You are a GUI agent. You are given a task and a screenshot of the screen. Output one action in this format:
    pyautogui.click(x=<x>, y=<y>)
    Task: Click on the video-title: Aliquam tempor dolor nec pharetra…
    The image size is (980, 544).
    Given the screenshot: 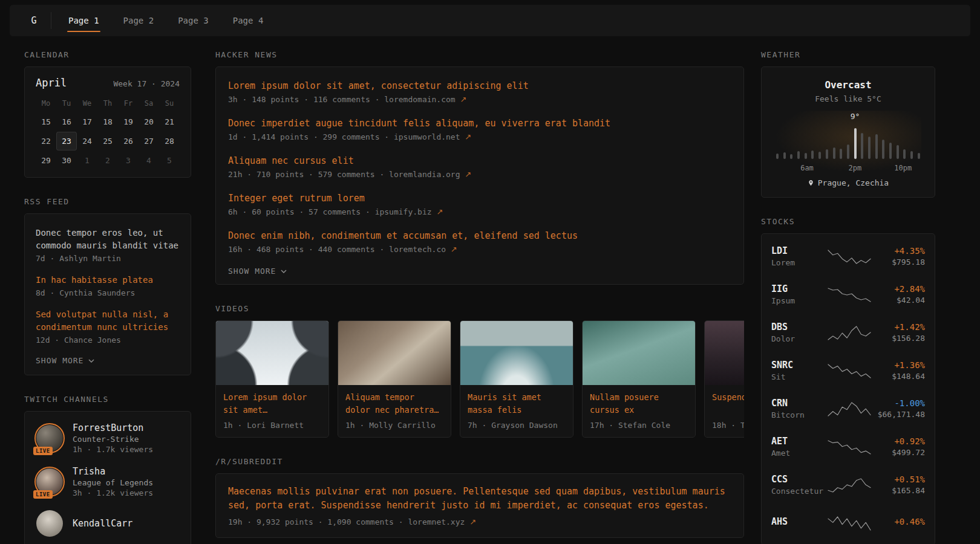 What is the action you would take?
    pyautogui.click(x=394, y=404)
    